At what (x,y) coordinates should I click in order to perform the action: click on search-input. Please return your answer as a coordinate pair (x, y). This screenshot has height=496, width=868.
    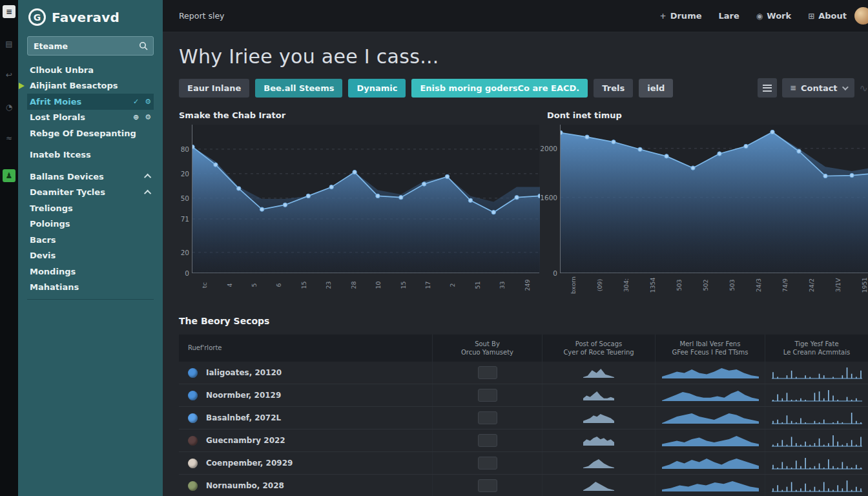
    Looking at the image, I should click on (90, 46).